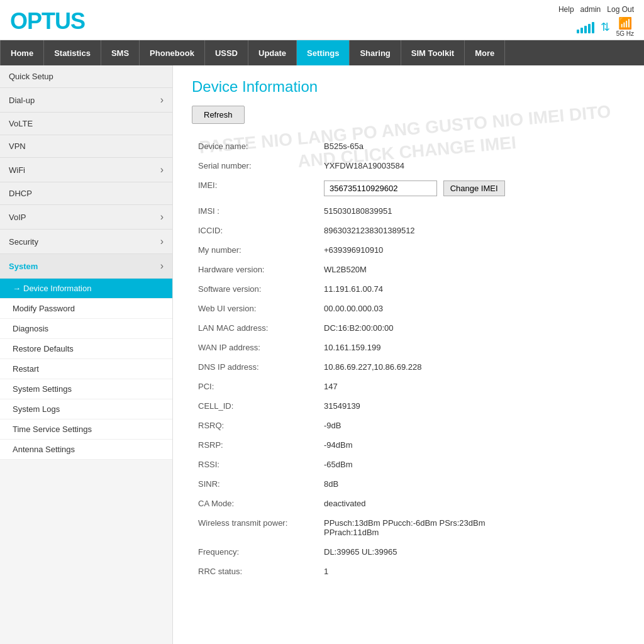  Describe the element at coordinates (472, 146) in the screenshot. I see `field-value: B525s-65a` at that location.